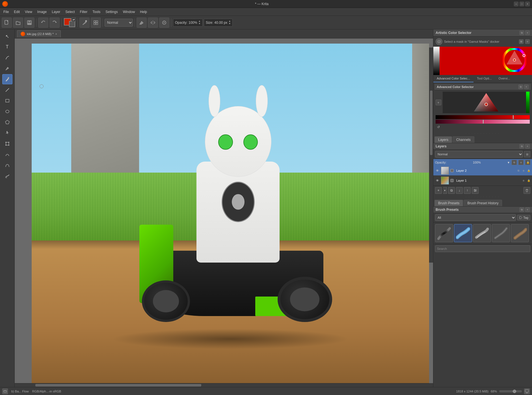  What do you see at coordinates (7, 47) in the screenshot?
I see `text-tool-button: T` at bounding box center [7, 47].